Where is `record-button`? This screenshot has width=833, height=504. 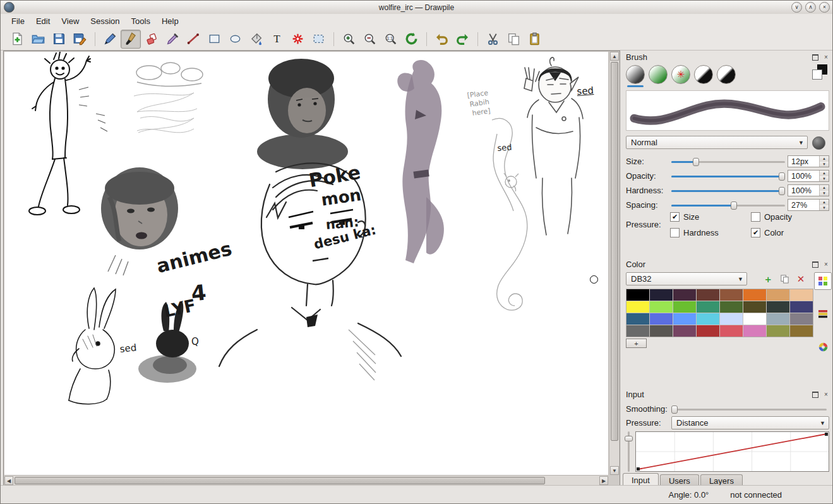 record-button is located at coordinates (80, 39).